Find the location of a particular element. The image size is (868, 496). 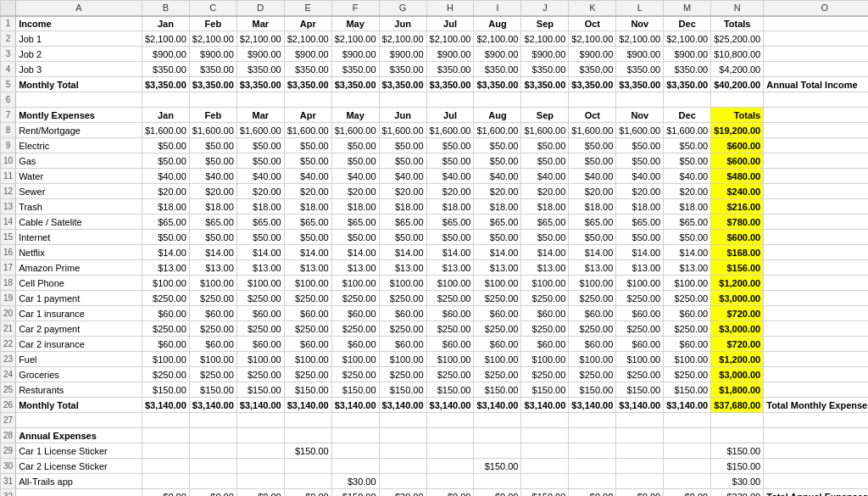

cell-f5: $3,350.00 is located at coordinates (355, 85).